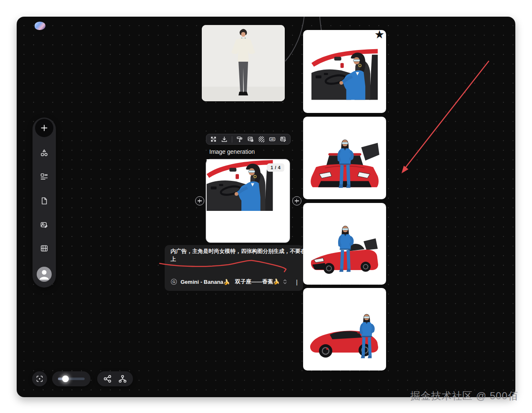  I want to click on svg-text: HD, so click(272, 139).